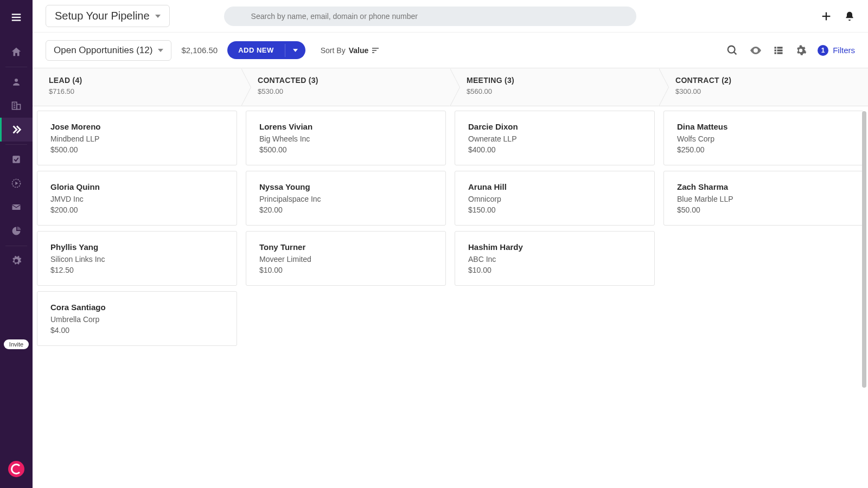 This screenshot has height=488, width=868. I want to click on column-value: $530.00, so click(346, 91).